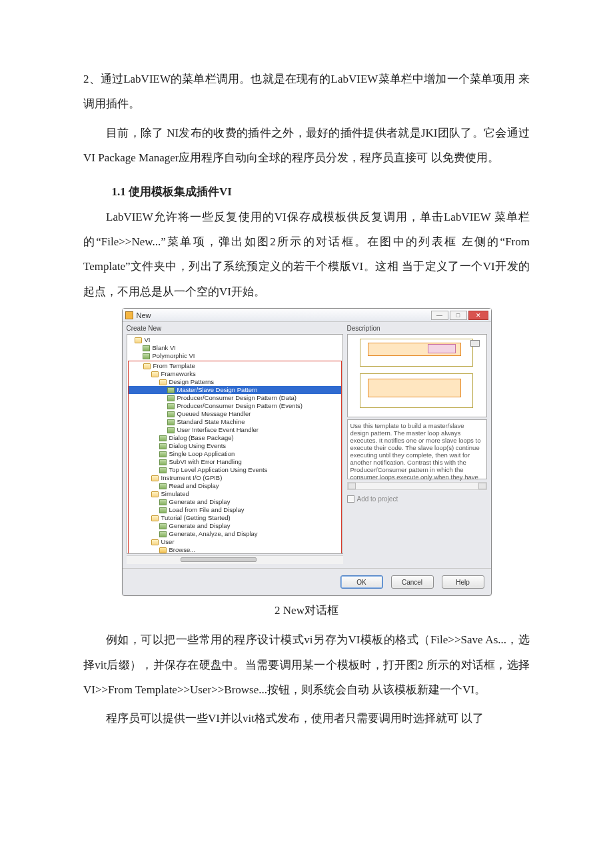 The height and width of the screenshot is (868, 613). Describe the element at coordinates (174, 356) in the screenshot. I see `tree-label: Polymorphic VI` at that location.